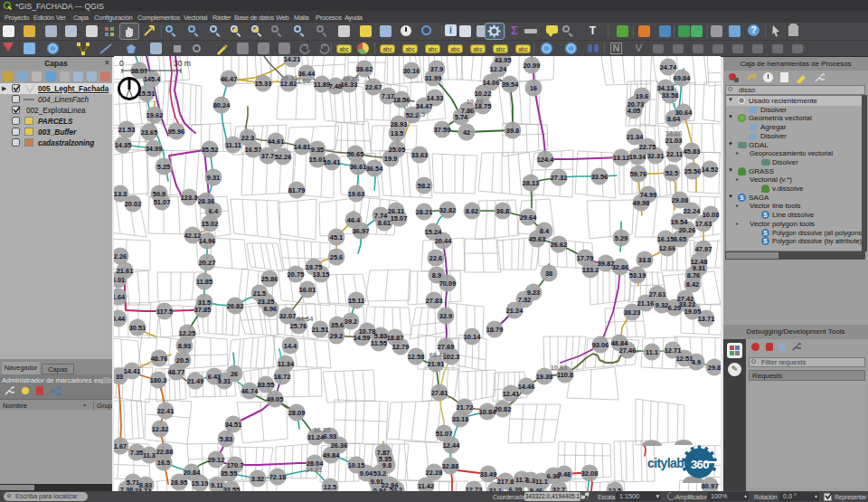 The image size is (868, 502). What do you see at coordinates (391, 159) in the screenshot?
I see `svg-text: 19.9` at bounding box center [391, 159].